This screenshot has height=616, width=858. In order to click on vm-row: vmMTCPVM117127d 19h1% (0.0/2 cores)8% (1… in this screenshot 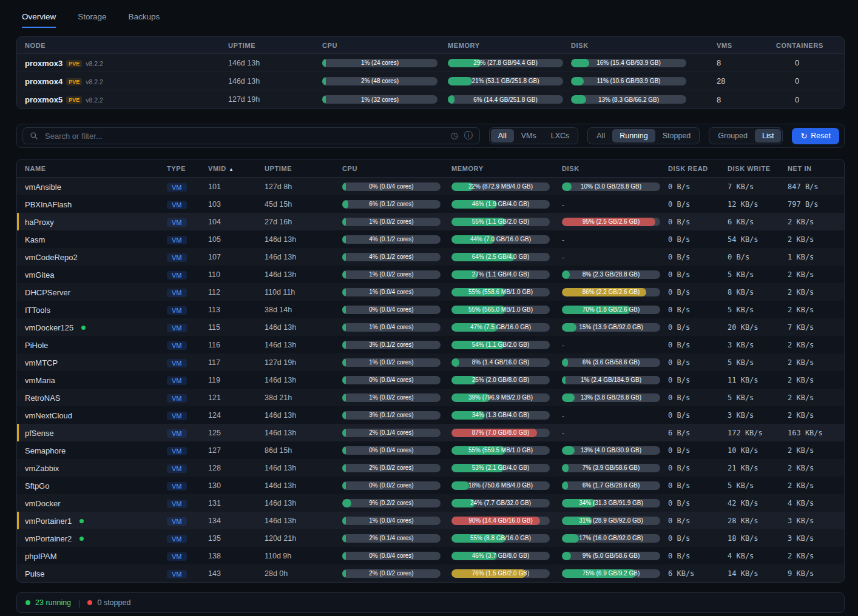, I will do `click(431, 363)`.